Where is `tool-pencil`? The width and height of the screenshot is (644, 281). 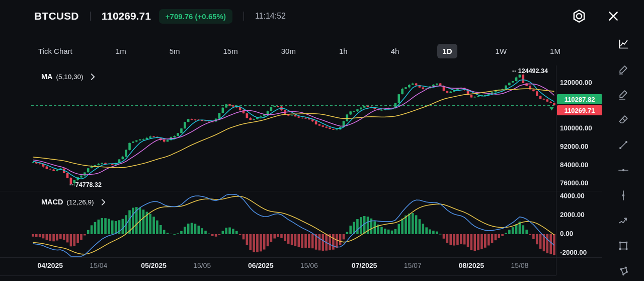
tool-pencil is located at coordinates (623, 69).